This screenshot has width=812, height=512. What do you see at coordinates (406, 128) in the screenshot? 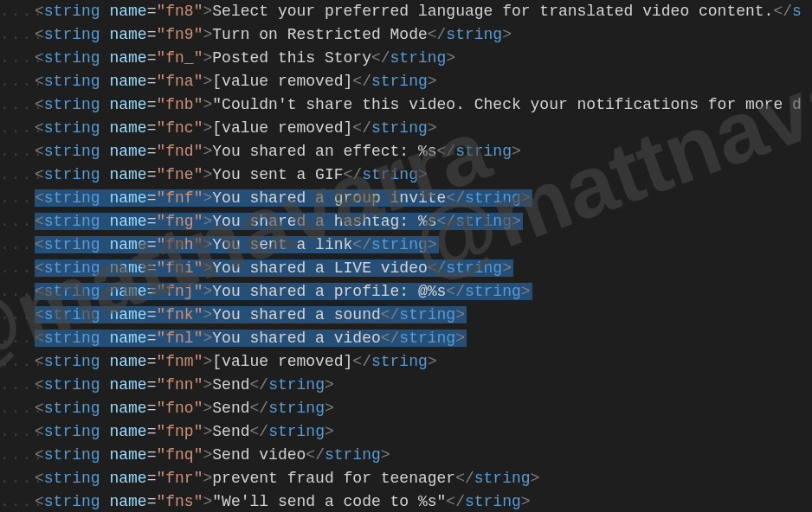
I see `code-line: ....<string name="fnc">[value removed]</…` at bounding box center [406, 128].